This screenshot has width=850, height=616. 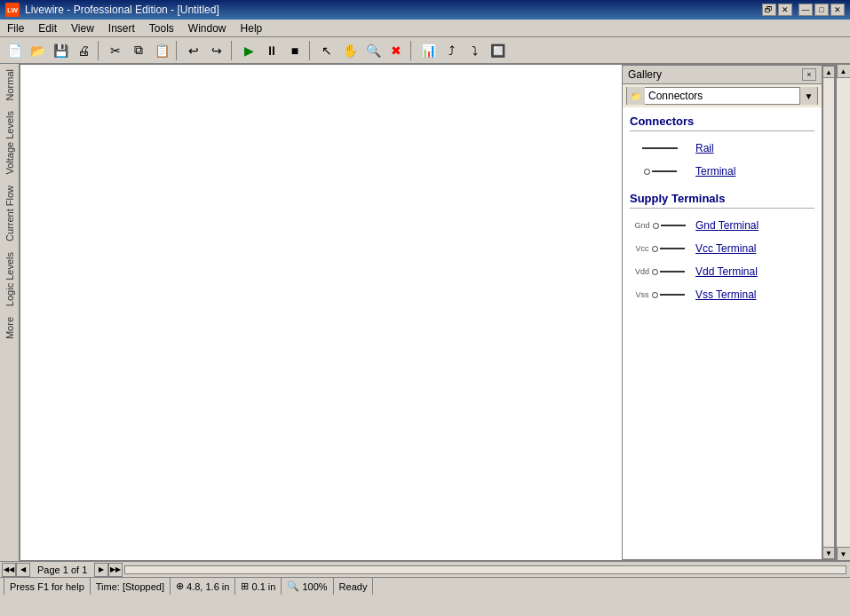 What do you see at coordinates (9, 570) in the screenshot?
I see `prev-first-btn: ◀◀` at bounding box center [9, 570].